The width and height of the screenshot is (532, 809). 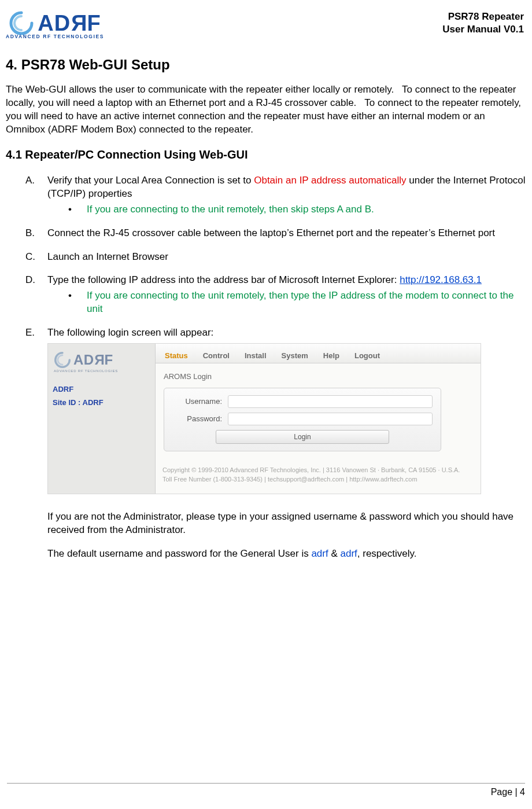 What do you see at coordinates (483, 30) in the screenshot?
I see `doc-title-line2: User Manual V0.1` at bounding box center [483, 30].